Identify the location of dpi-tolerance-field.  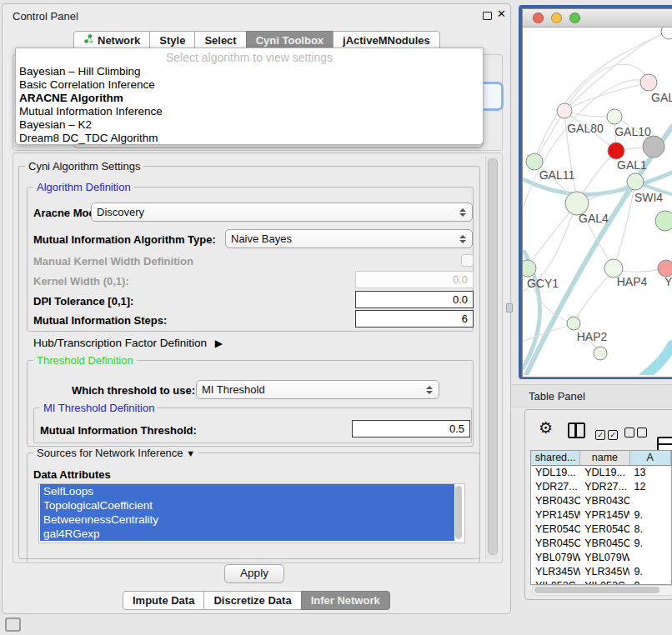
(414, 300).